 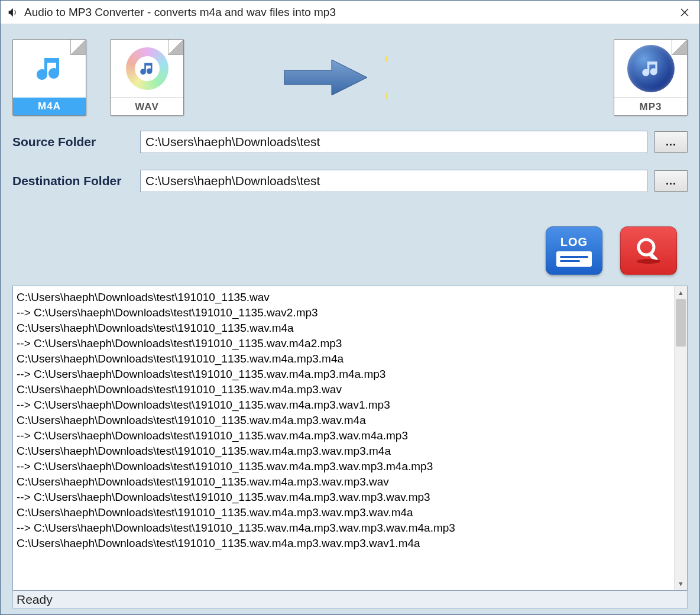 What do you see at coordinates (574, 242) in the screenshot?
I see `log-button-label: LOG` at bounding box center [574, 242].